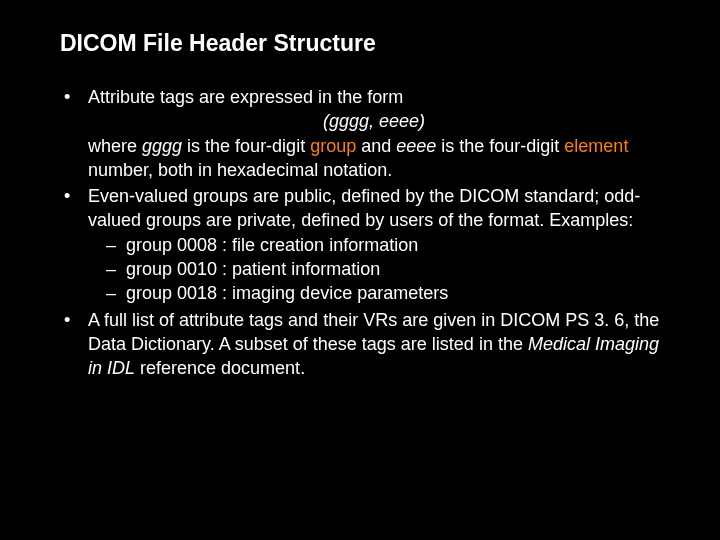  What do you see at coordinates (374, 344) in the screenshot?
I see `bullet-text: A full list of attribute tags and their …` at bounding box center [374, 344].